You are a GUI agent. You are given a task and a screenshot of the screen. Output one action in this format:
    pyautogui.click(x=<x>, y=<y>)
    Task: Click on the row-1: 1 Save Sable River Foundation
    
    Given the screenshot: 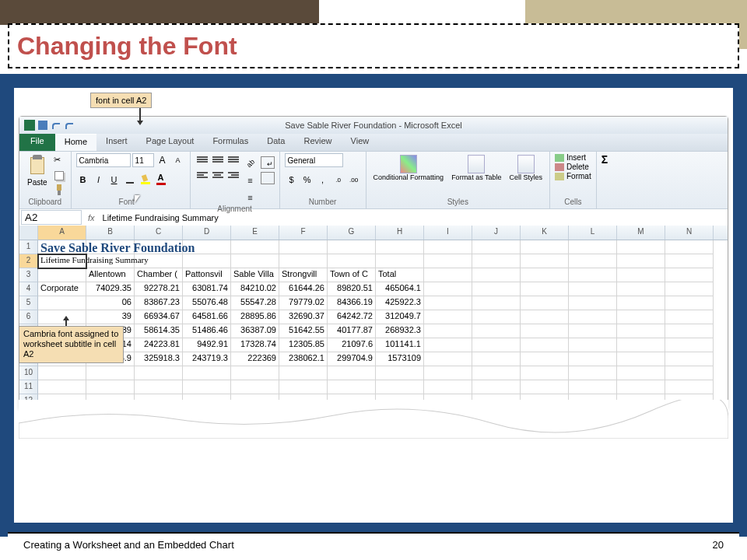 What is the action you would take?
    pyautogui.click(x=374, y=247)
    